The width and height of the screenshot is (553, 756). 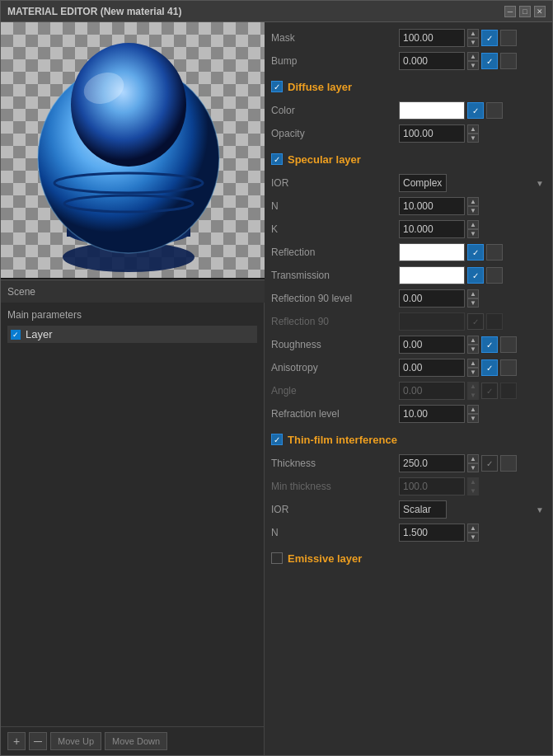 I want to click on emissive-section-title: Emissive layer, so click(x=325, y=559).